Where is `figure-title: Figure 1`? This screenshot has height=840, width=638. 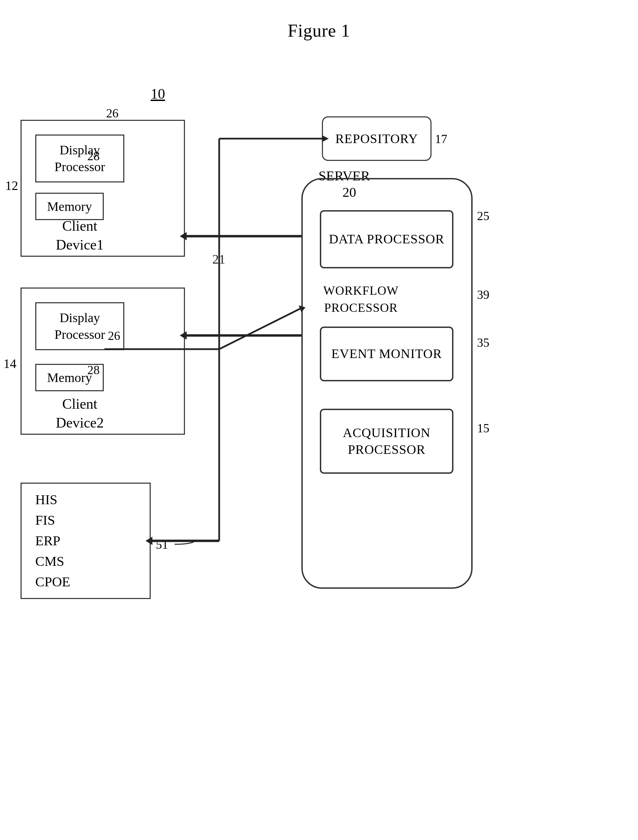
figure-title: Figure 1 is located at coordinates (319, 21).